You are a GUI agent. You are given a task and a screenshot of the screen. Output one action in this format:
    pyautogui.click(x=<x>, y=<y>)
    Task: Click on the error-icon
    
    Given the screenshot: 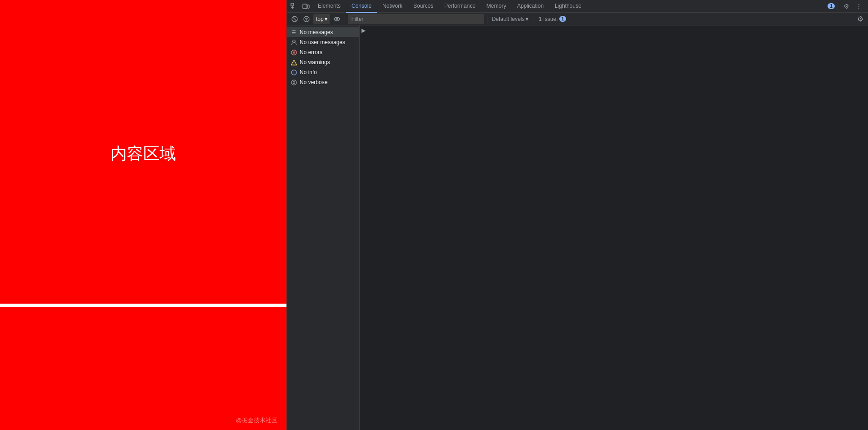 What is the action you would take?
    pyautogui.click(x=294, y=52)
    